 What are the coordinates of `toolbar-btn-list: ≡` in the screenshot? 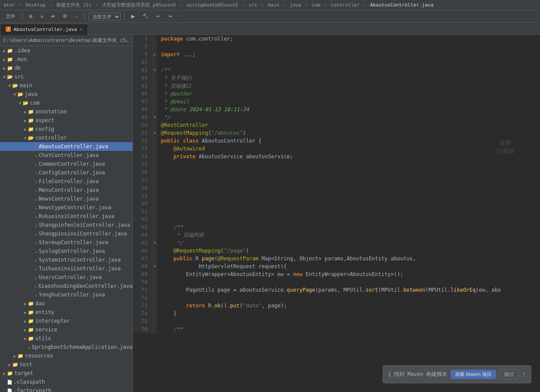 It's located at (42, 17).